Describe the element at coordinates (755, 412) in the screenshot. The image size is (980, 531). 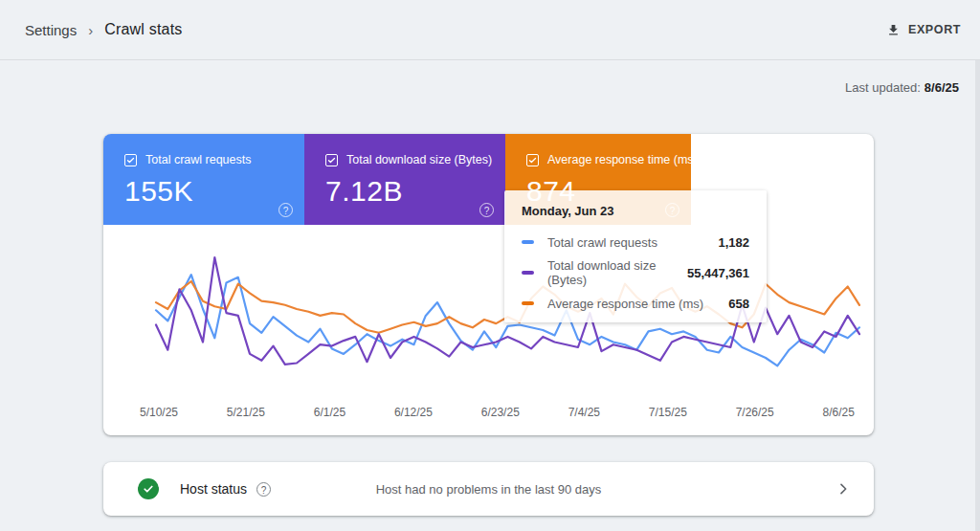
I see `x-axis-tick: 7/26/25` at that location.